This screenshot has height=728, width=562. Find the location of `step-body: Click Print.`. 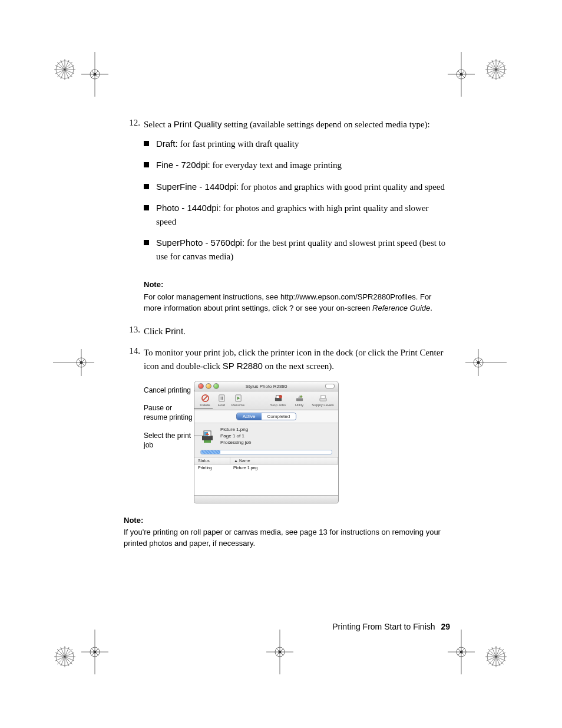

step-body: Click Print. is located at coordinates (297, 331).